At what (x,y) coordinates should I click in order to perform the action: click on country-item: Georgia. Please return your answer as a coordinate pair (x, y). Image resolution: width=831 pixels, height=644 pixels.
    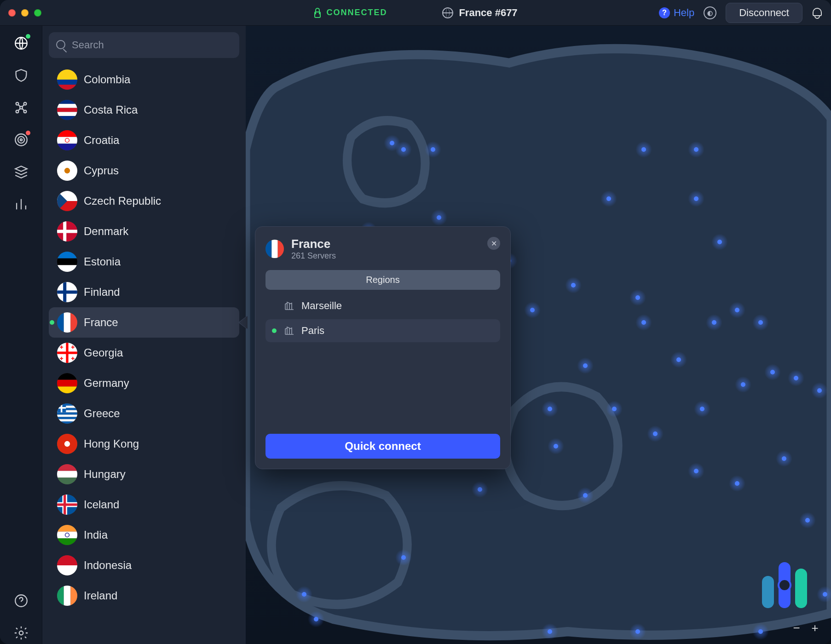
    Looking at the image, I should click on (144, 353).